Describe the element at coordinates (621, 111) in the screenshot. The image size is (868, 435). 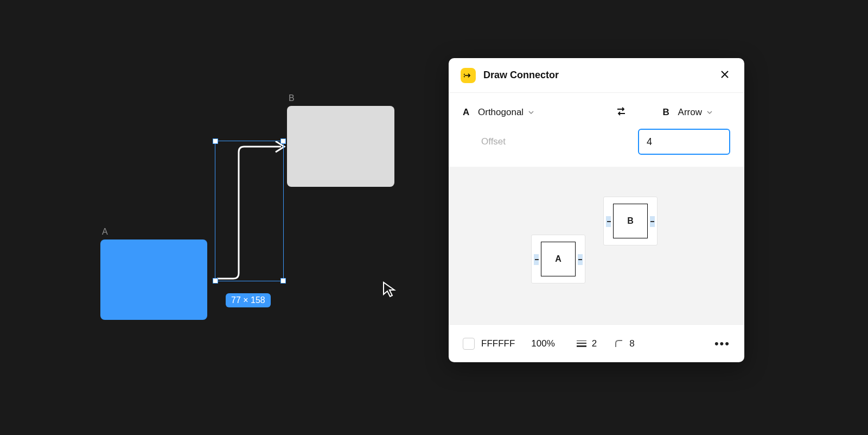
I see `swap-icon` at that location.